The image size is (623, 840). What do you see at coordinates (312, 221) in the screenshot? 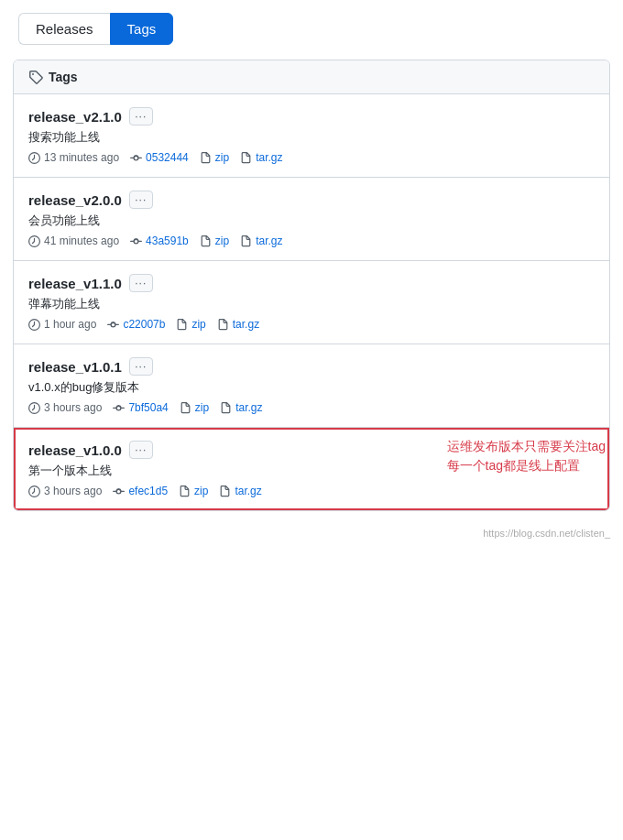
I see `release-desc: 会员功能上线` at bounding box center [312, 221].